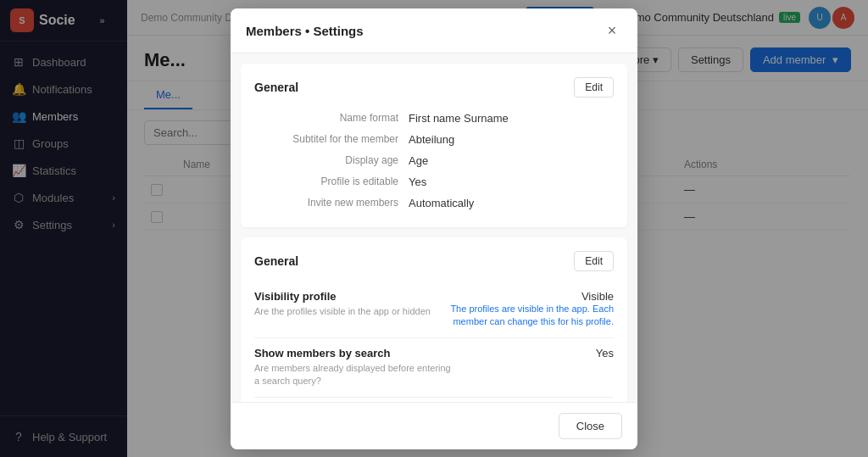 The width and height of the screenshot is (868, 457). What do you see at coordinates (434, 368) in the screenshot?
I see `show-members-row: Show members by search Are members alrea…` at bounding box center [434, 368].